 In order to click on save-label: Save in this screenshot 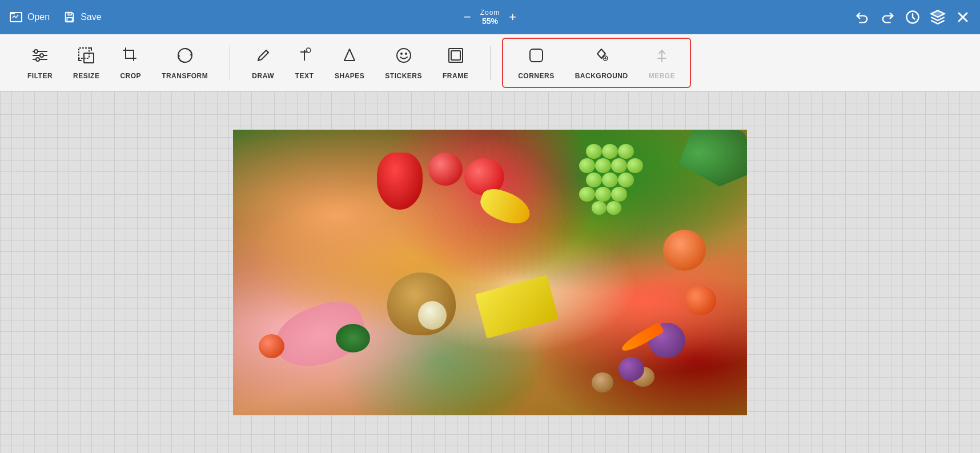, I will do `click(91, 17)`.